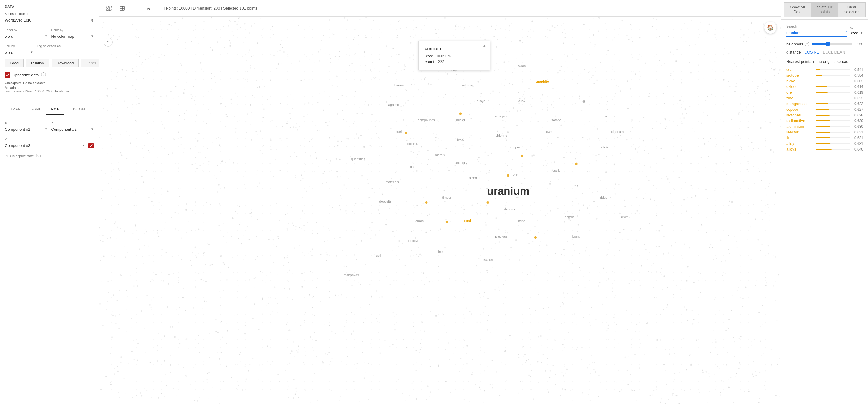  Describe the element at coordinates (857, 33) in the screenshot. I see `by-select: word` at that location.